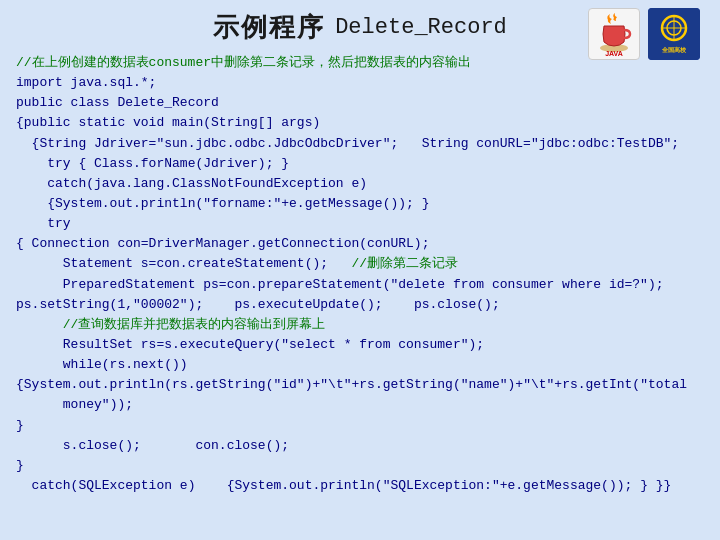 The height and width of the screenshot is (540, 720). Describe the element at coordinates (360, 305) in the screenshot. I see `code-line-12: ps.setString(1,"00002"); ps.executeUpdat…` at that location.